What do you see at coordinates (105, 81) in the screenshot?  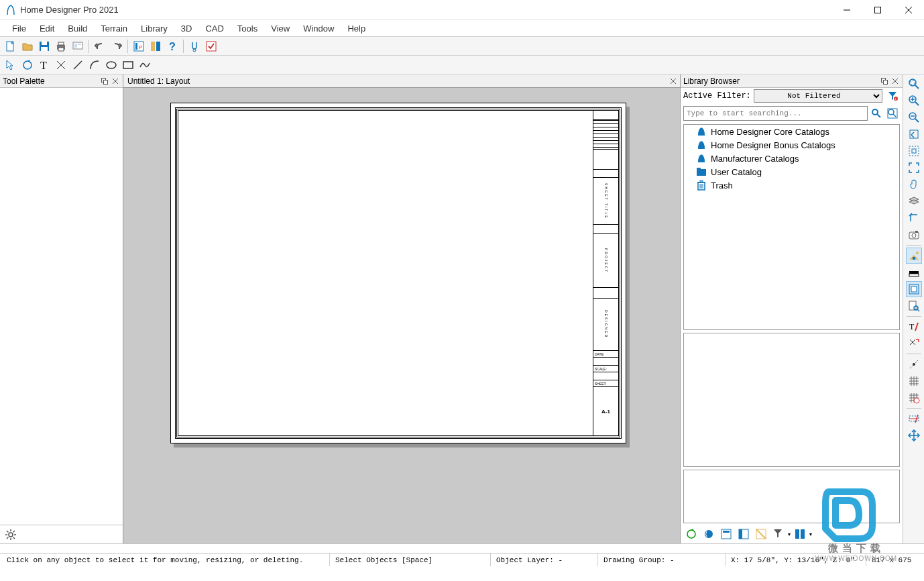 I see `undock-icon` at bounding box center [105, 81].